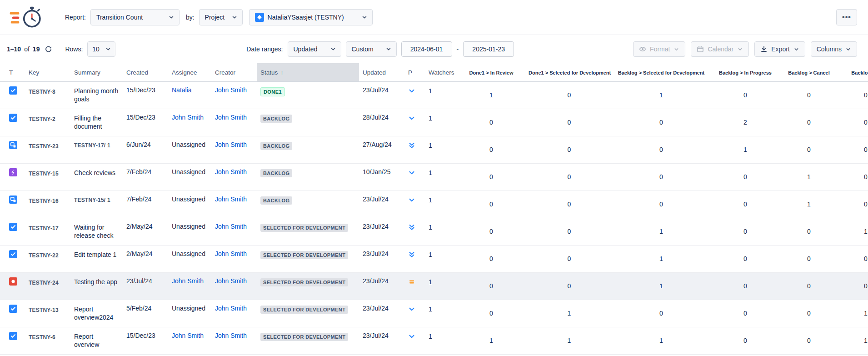  I want to click on table-row: TESTNY-8Planning month goals15/Dec/23Nat…, so click(434, 95).